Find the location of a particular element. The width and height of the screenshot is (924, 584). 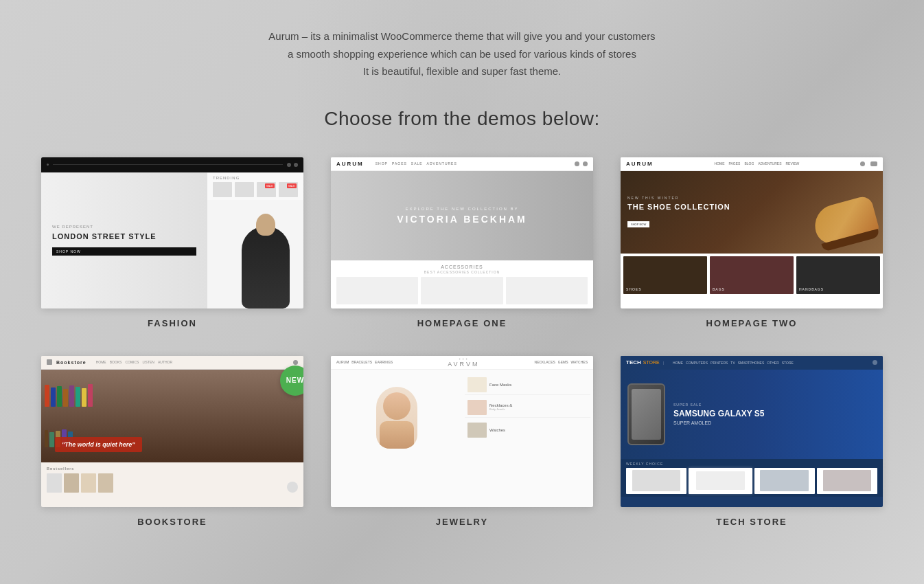

h2-nav-adventures: ADVENTURES is located at coordinates (770, 164).